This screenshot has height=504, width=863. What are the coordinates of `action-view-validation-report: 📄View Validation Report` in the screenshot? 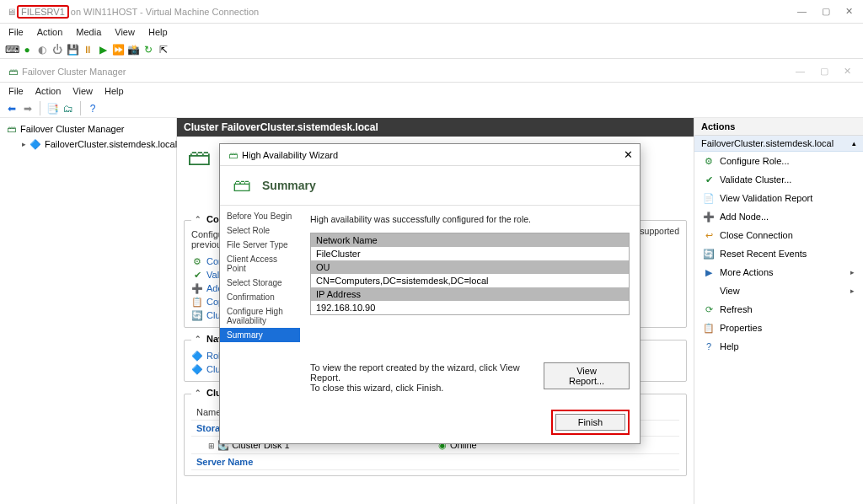 It's located at (779, 198).